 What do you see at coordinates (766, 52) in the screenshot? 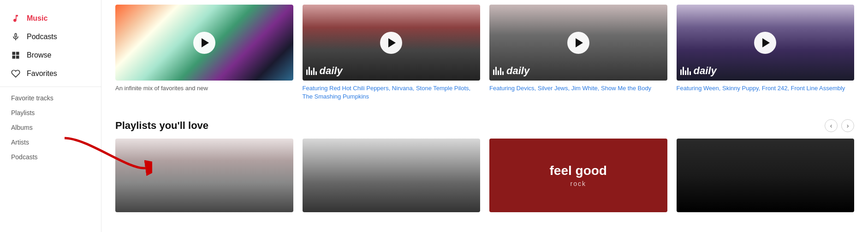
I see `card-daily-3: daily Featuring Ween, Skinny Puppy, Fron…` at bounding box center [766, 52].